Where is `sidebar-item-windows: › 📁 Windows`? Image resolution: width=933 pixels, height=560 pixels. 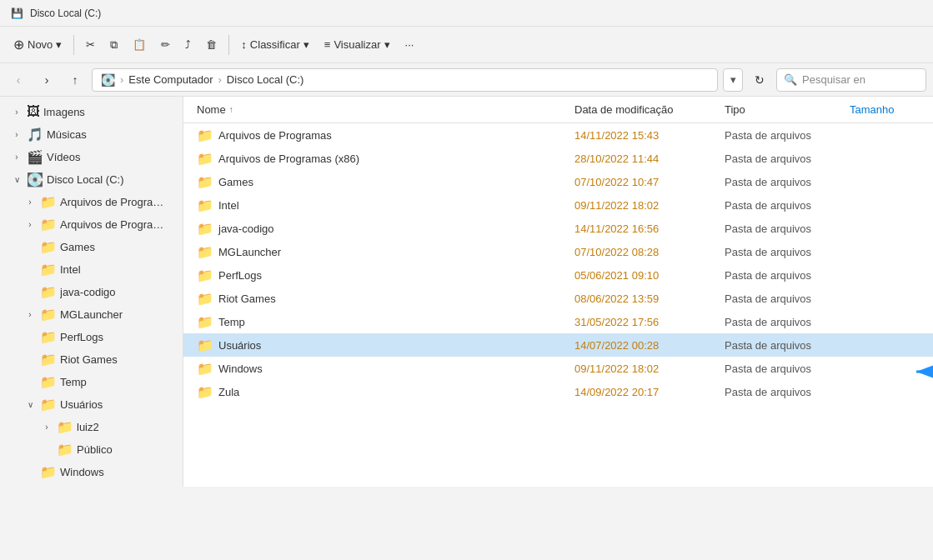
sidebar-item-windows: › 📁 Windows is located at coordinates (92, 472).